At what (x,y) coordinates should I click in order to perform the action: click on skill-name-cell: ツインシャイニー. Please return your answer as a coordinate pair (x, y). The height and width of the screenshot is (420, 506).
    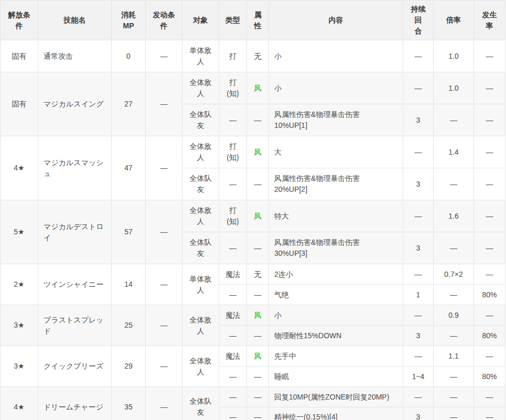
    Looking at the image, I should click on (75, 285).